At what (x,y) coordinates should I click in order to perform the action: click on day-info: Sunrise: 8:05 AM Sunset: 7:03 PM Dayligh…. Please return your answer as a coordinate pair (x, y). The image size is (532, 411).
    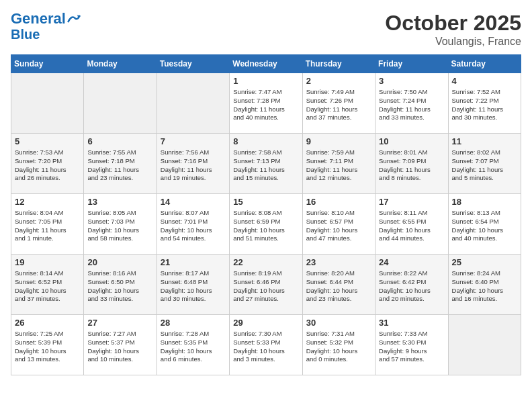
    Looking at the image, I should click on (120, 226).